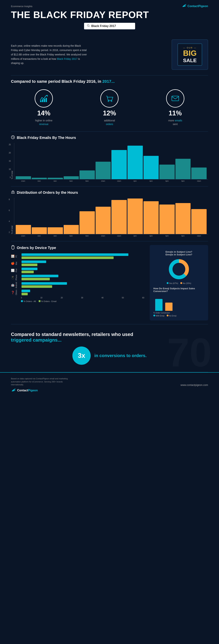 This screenshot has width=219, height=644. What do you see at coordinates (30, 269) in the screenshot?
I see `ipad-bar-all` at bounding box center [30, 269].